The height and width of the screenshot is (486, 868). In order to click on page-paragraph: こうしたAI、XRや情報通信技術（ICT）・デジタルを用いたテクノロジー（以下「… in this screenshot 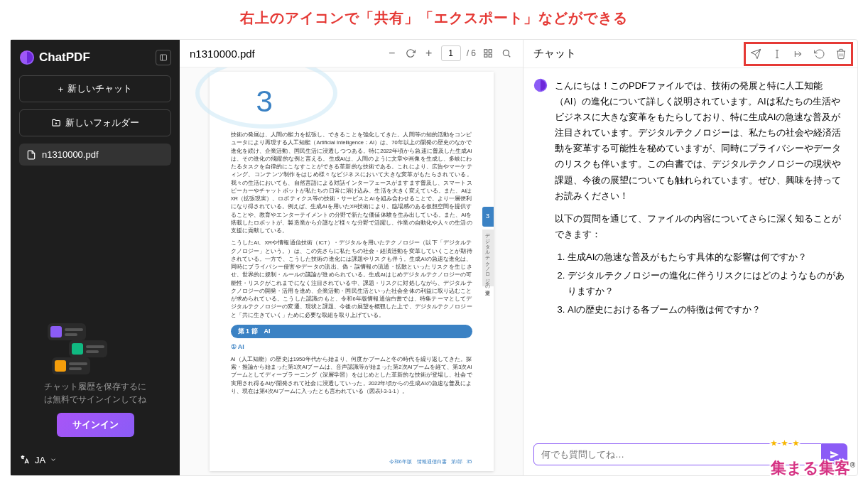, I will do `click(352, 279)`.